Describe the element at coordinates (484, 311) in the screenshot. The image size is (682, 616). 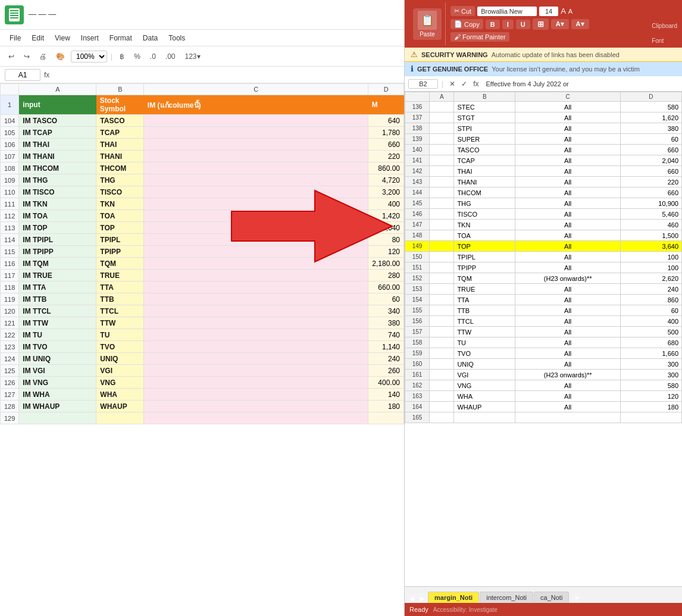
I see `xl-cell-b: TTB` at that location.